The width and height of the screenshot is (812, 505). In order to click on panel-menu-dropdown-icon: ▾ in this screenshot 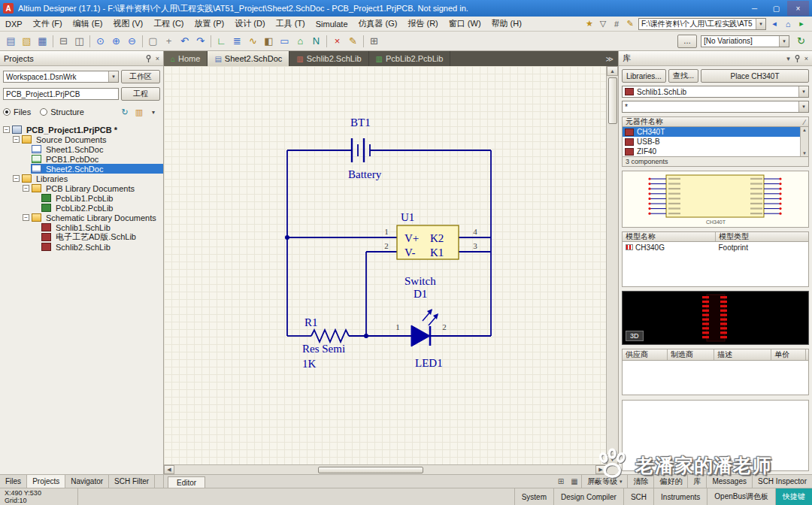, I will do `click(153, 112)`.